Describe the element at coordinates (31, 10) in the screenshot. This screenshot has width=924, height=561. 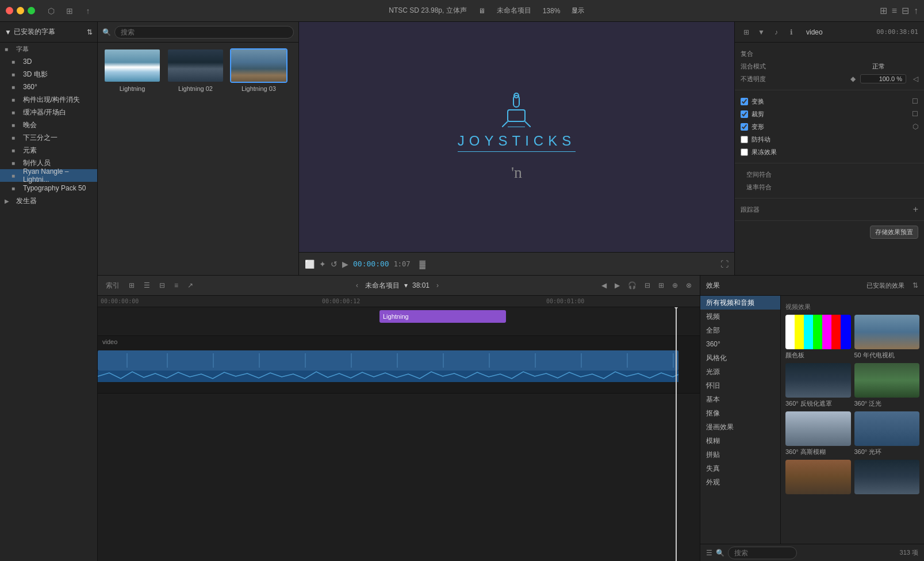
I see `maximize-button` at that location.